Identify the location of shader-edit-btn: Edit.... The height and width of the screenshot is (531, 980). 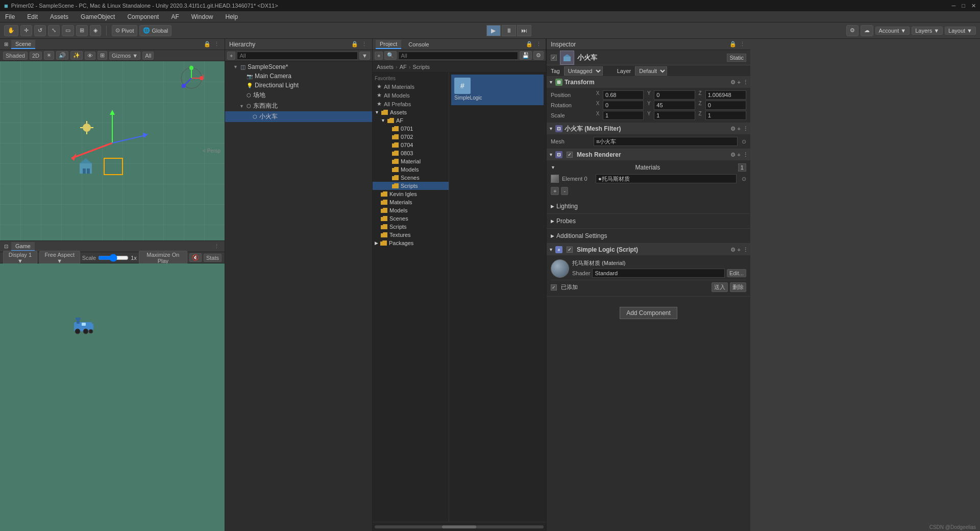
(737, 273).